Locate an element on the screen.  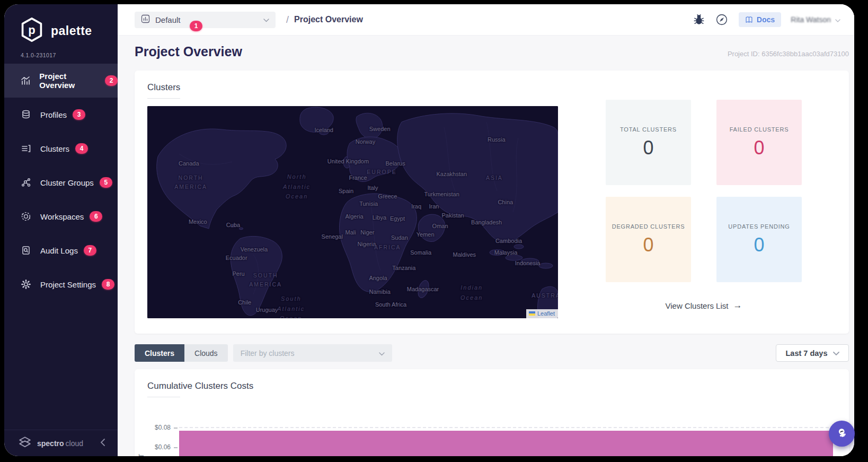
stat-card: DEGRADED CLUSTERS 0 is located at coordinates (649, 240).